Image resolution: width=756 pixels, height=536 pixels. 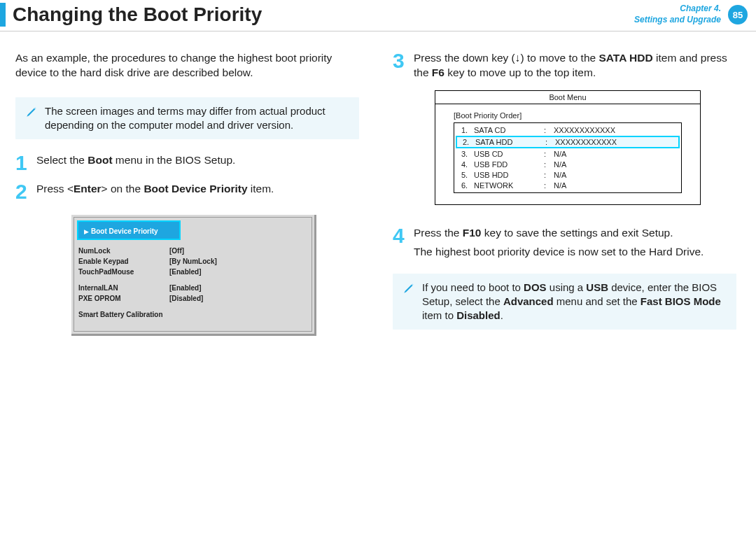 What do you see at coordinates (197, 119) in the screenshot?
I see `note-text: The screen images and terms may differ f…` at bounding box center [197, 119].